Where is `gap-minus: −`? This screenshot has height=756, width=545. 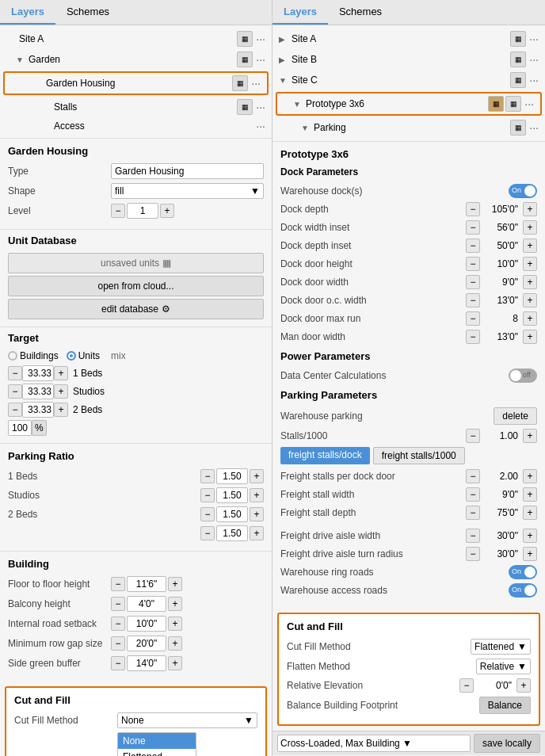 gap-minus: − is located at coordinates (118, 643).